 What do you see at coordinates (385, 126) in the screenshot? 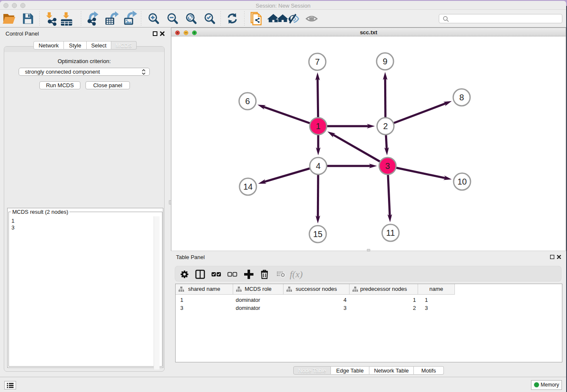
I see `svg-text: 2` at bounding box center [385, 126].